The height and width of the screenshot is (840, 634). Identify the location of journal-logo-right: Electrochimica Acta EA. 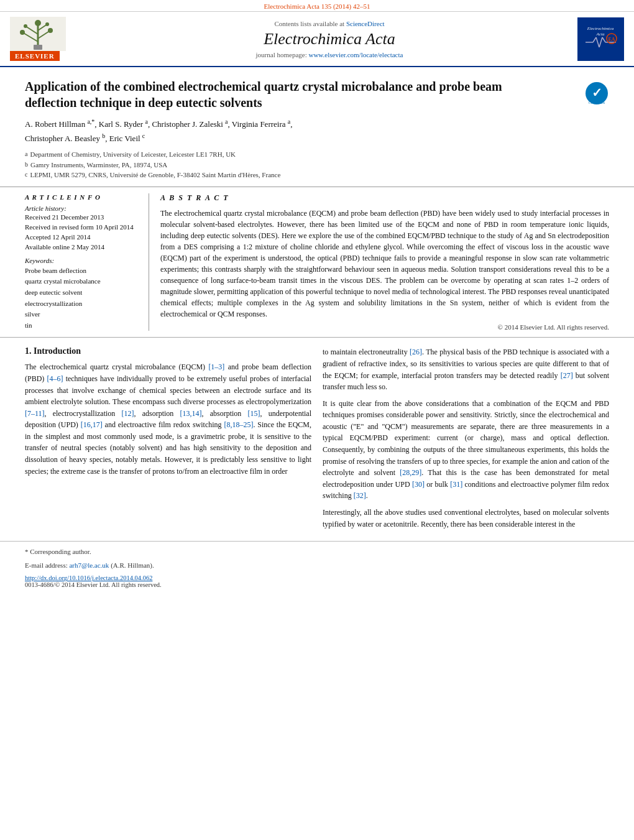
(596, 39).